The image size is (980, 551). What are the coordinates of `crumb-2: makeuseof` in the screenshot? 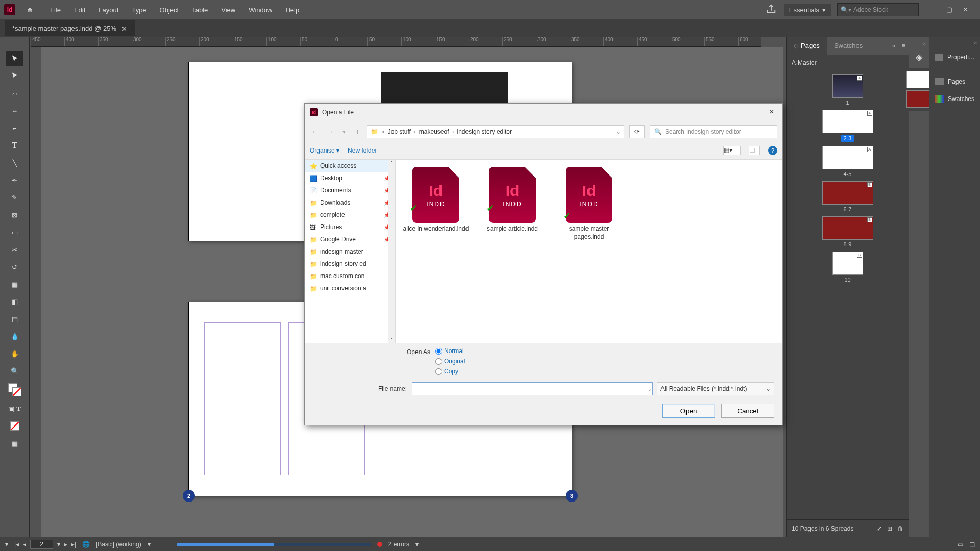 It's located at (434, 132).